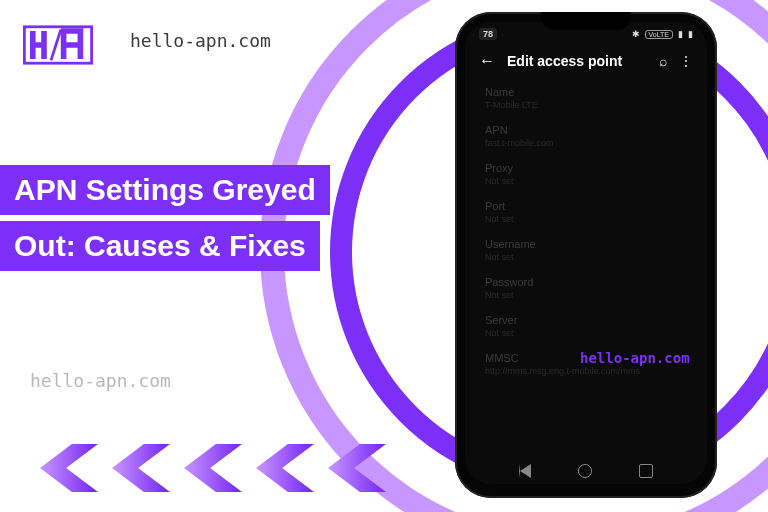  I want to click on more-icon: ⋮, so click(686, 61).